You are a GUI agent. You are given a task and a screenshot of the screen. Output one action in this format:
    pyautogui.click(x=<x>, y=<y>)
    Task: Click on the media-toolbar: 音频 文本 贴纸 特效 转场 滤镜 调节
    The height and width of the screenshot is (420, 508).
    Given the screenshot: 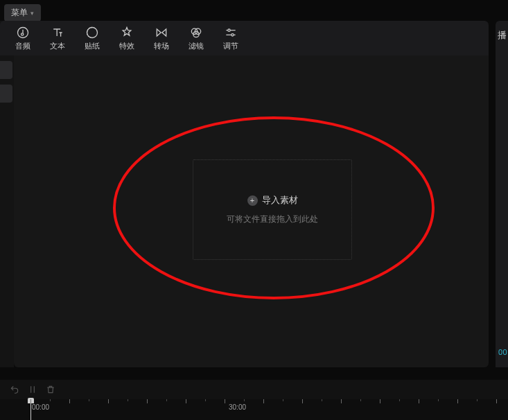 What is the action you would take?
    pyautogui.click(x=244, y=38)
    